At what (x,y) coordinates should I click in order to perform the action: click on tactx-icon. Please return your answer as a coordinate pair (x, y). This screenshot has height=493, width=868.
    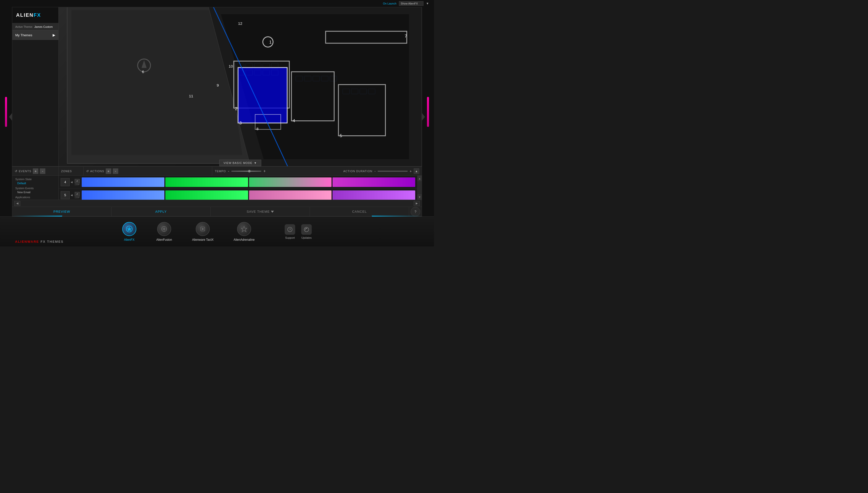
    Looking at the image, I should click on (203, 229).